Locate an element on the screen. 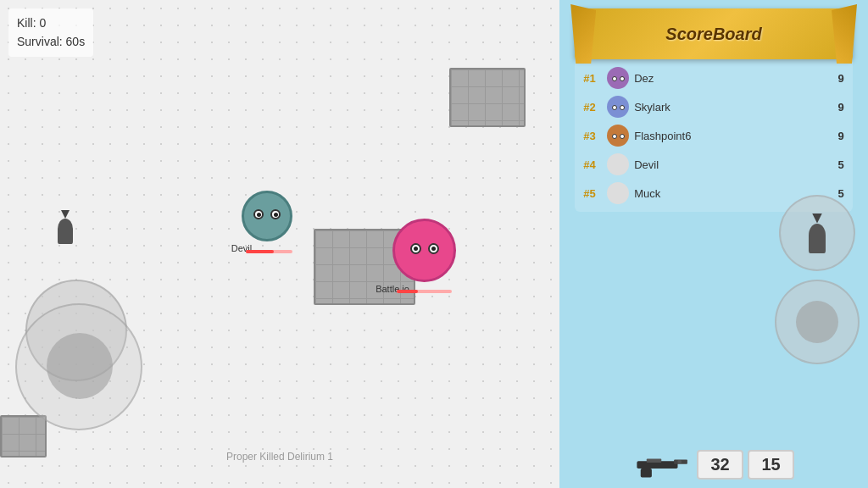 This screenshot has height=488, width=868. stats-box: Kill: 0 Survival: 60s is located at coordinates (51, 32).